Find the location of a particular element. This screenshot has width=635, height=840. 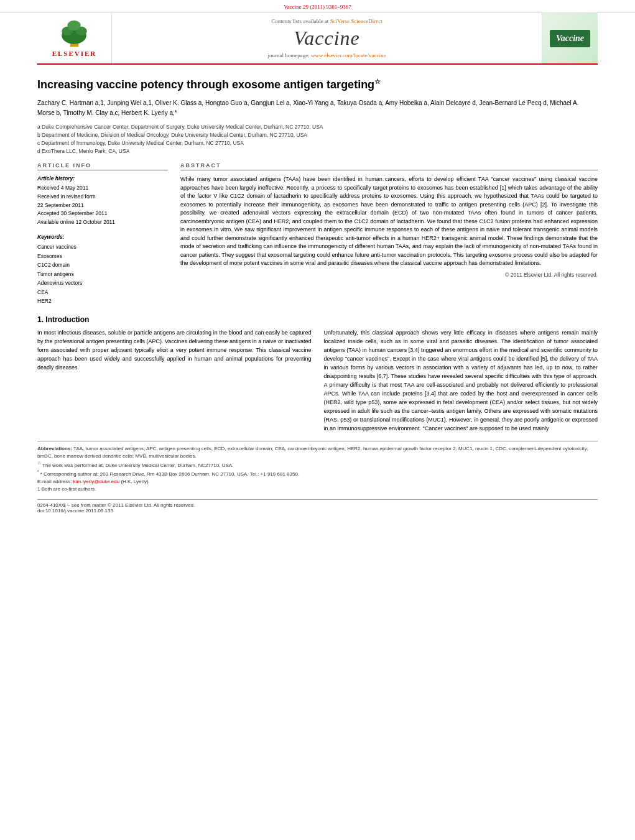

intro-left-text: In most infectious diseases, soluble or … is located at coordinates (174, 351).